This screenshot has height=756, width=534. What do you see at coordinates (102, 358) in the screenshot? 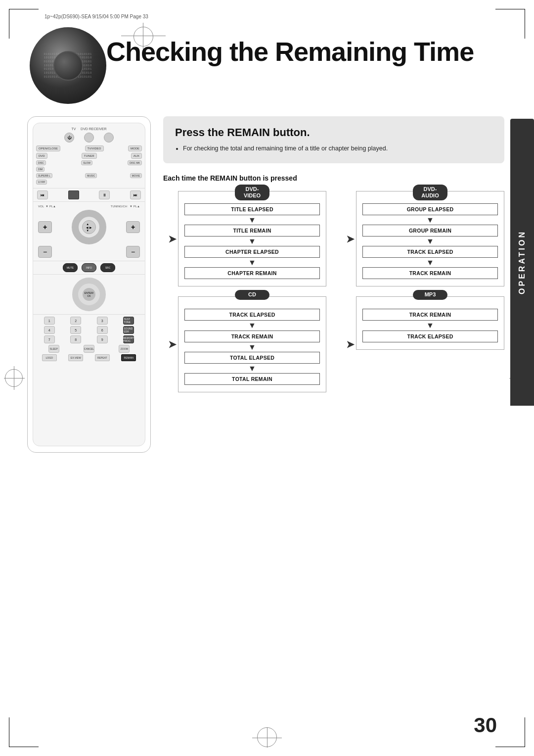
I see `remote-repeat-btn: REPEAT` at bounding box center [102, 358].